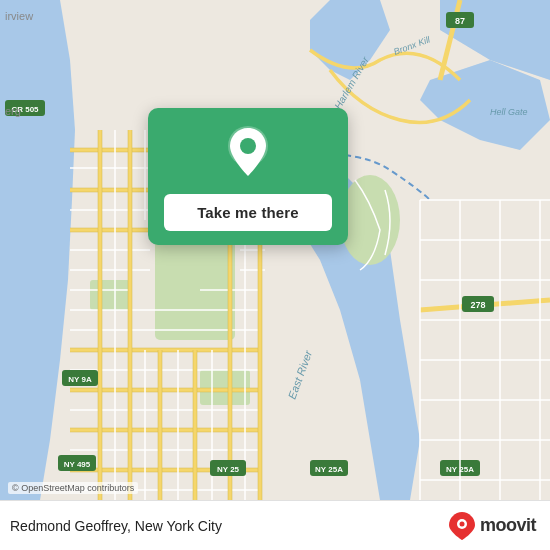 The width and height of the screenshot is (550, 550). What do you see at coordinates (228, 470) in the screenshot?
I see `svg-text: NY 25` at bounding box center [228, 470].